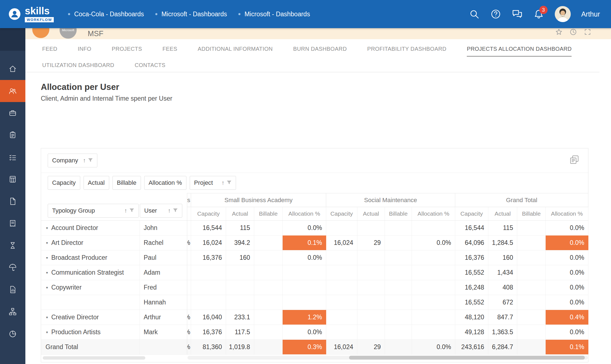  What do you see at coordinates (13, 69) in the screenshot?
I see `sidebar-item-home` at bounding box center [13, 69].